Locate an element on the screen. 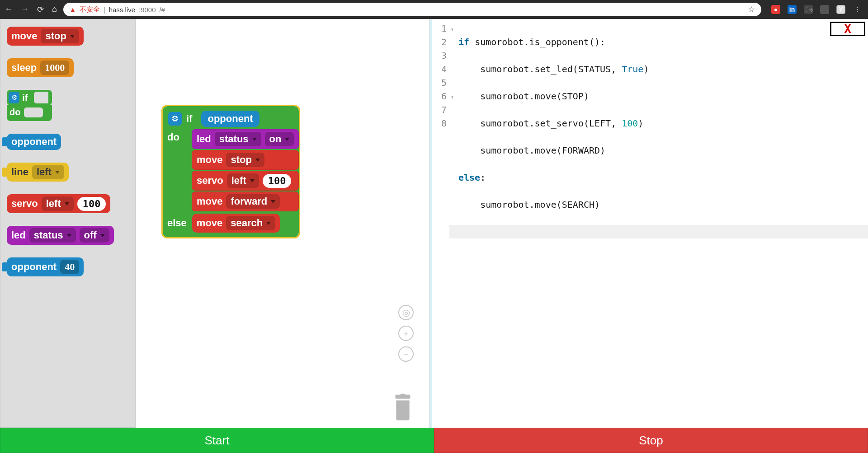 This screenshot has width=868, height=453. sleep-label: sleep is located at coordinates (24, 68).